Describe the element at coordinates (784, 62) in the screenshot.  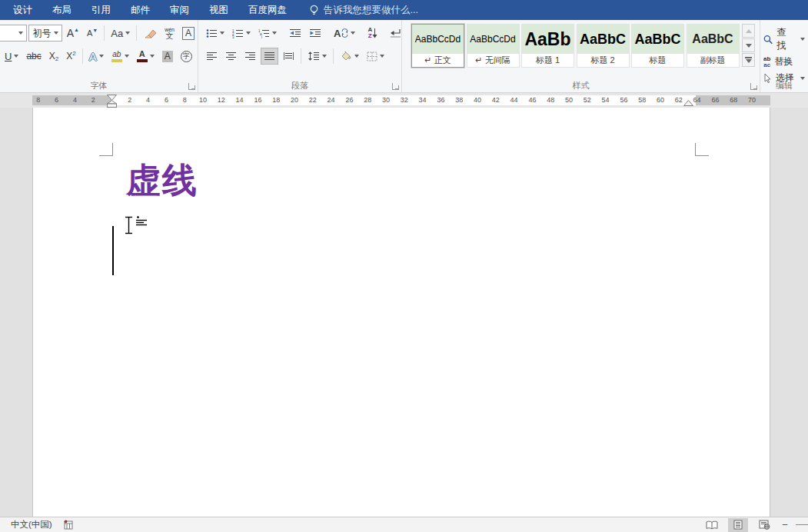
I see `replace-button: ab ac 替换` at that location.